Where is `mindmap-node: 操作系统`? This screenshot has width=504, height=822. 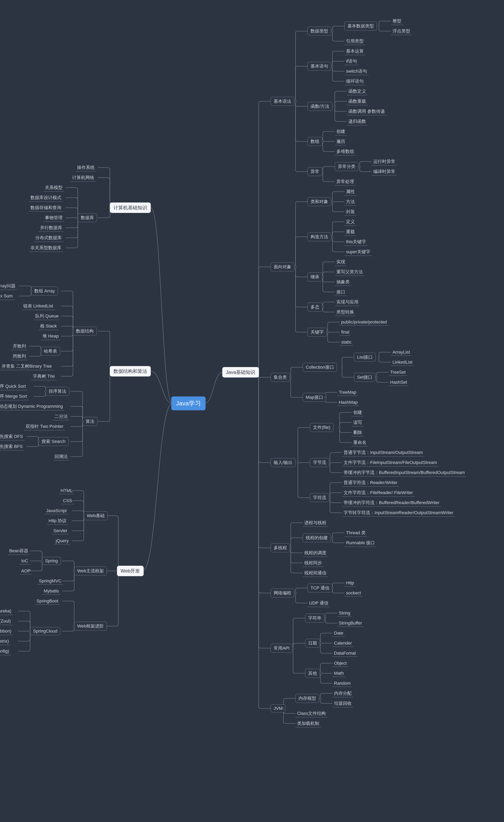
mindmap-node: 操作系统 is located at coordinates (86, 167).